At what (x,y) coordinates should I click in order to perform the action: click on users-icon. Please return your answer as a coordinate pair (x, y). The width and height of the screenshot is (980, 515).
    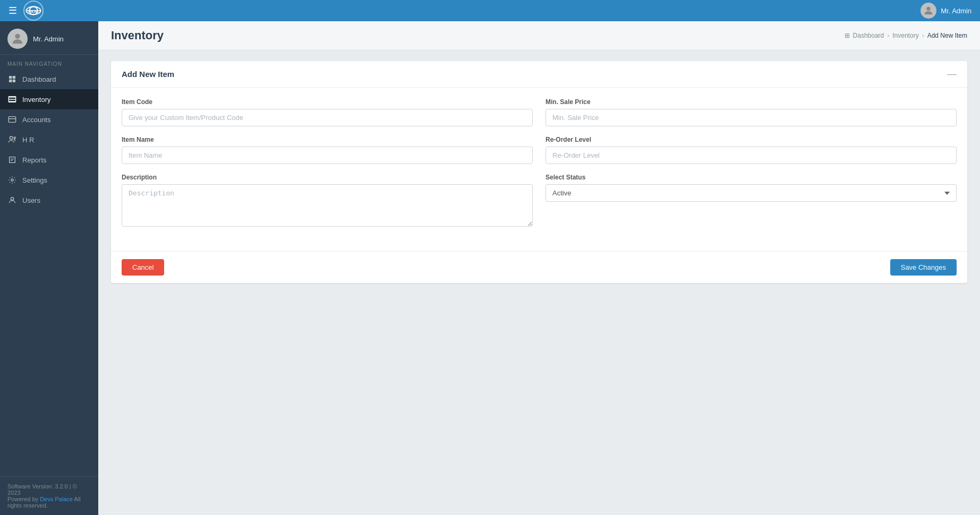
    Looking at the image, I should click on (12, 200).